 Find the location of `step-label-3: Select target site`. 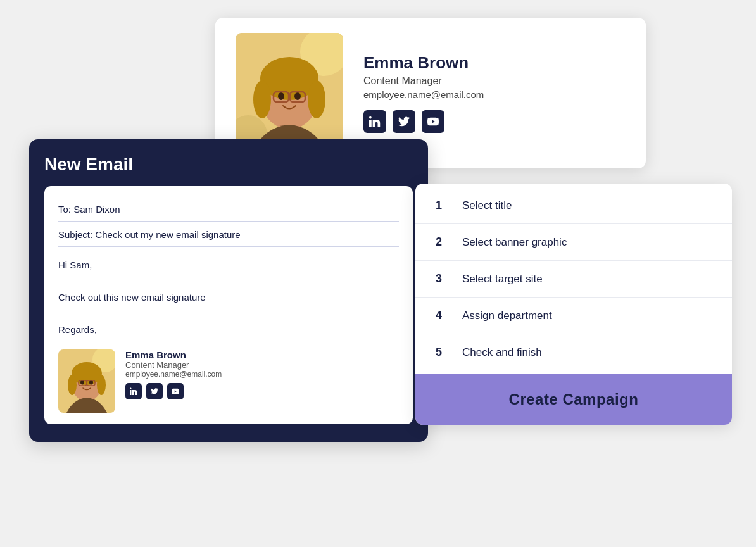

step-label-3: Select target site is located at coordinates (503, 279).